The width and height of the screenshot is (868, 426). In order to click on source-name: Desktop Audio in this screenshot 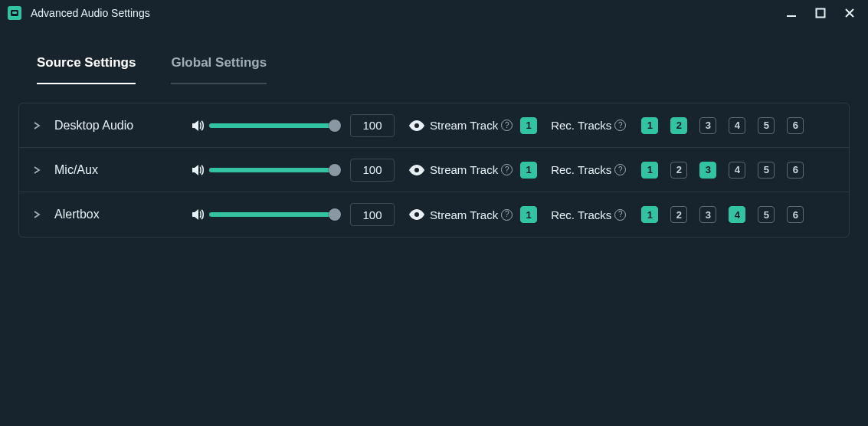, I will do `click(120, 126)`.